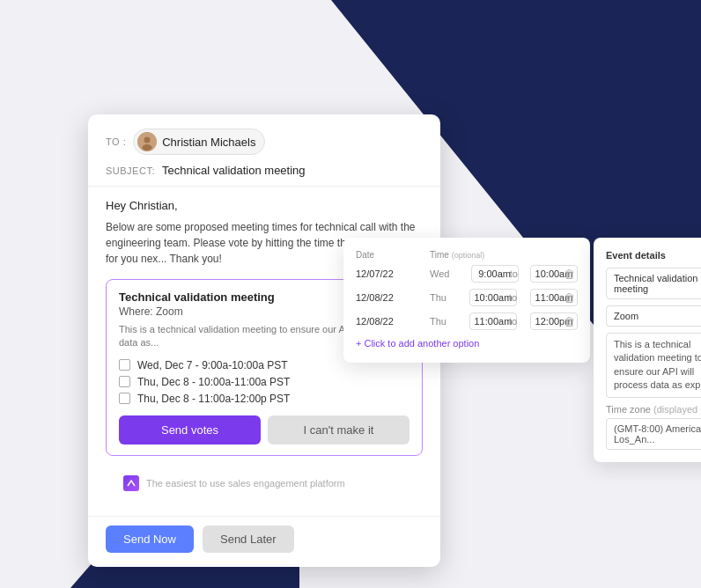 This screenshot has height=588, width=701. What do you see at coordinates (150, 539) in the screenshot?
I see `send-now-button: Send Now` at bounding box center [150, 539].